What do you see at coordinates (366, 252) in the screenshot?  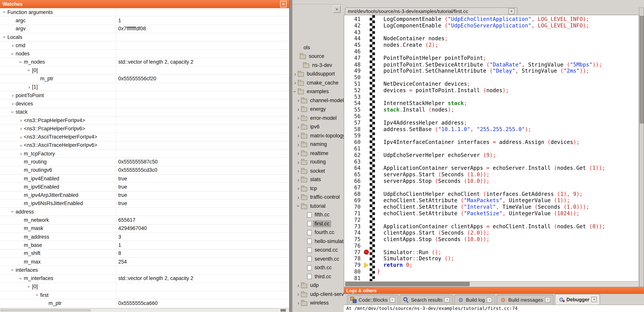 I see `breakpoint-icon` at bounding box center [366, 252].